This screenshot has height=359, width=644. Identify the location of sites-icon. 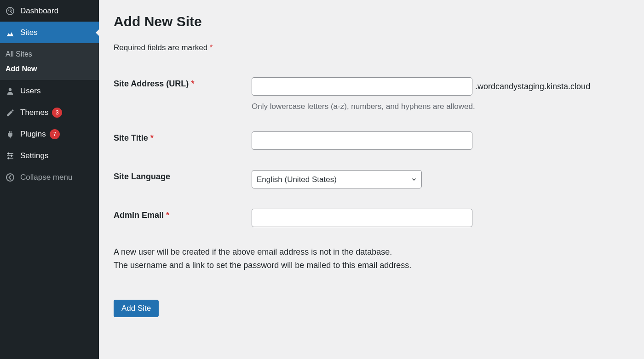
(10, 33).